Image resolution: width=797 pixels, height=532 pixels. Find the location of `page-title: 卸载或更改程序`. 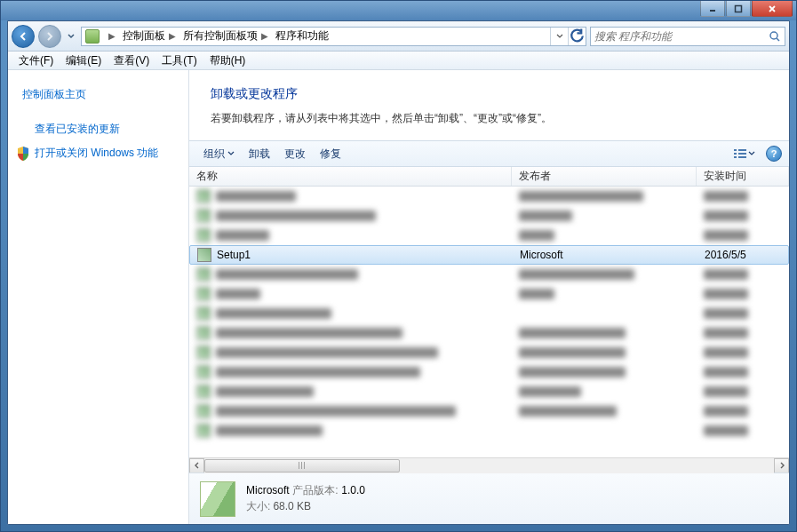

page-title: 卸载或更改程序 is located at coordinates (489, 94).